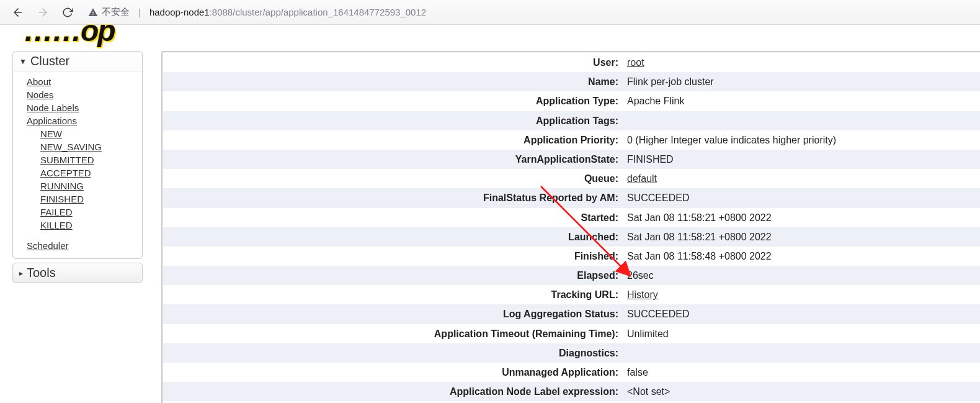 This screenshot has height=403, width=980. Describe the element at coordinates (393, 391) in the screenshot. I see `appnodelabel-label: Application Node Label expression:` at that location.